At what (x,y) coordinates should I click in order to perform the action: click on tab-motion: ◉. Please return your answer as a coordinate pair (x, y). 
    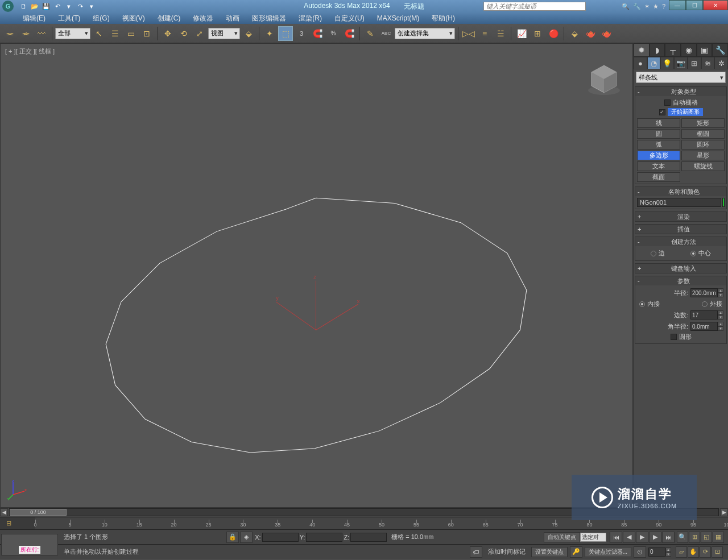
    Looking at the image, I should click on (689, 50).